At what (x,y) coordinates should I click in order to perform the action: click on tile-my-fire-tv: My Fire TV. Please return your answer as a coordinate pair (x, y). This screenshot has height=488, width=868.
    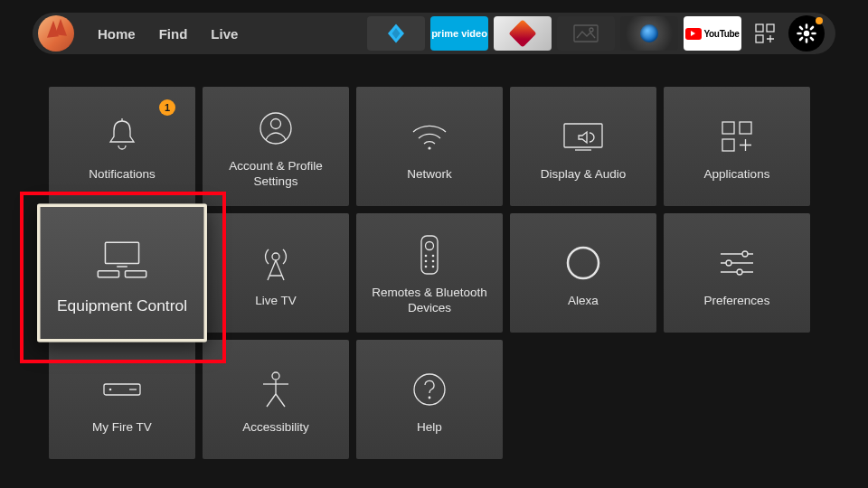
    Looking at the image, I should click on (122, 399).